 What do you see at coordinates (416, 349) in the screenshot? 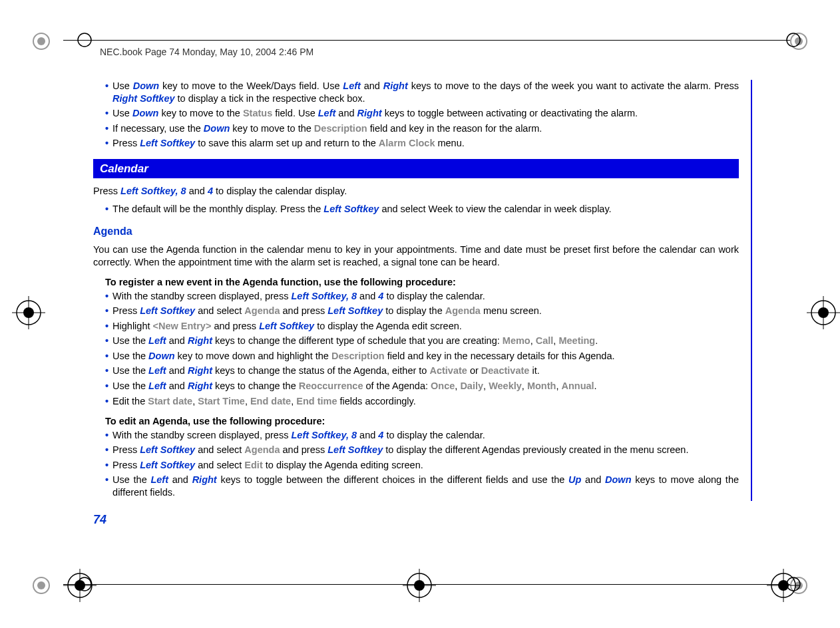
I see `register-bullets: •With the standby screen displayed, pres…` at bounding box center [416, 349].